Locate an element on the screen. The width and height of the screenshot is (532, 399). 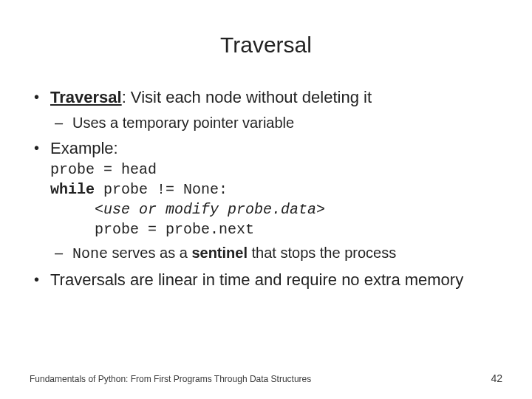
code-line-2: while probe != None: is located at coordinates (276, 189).